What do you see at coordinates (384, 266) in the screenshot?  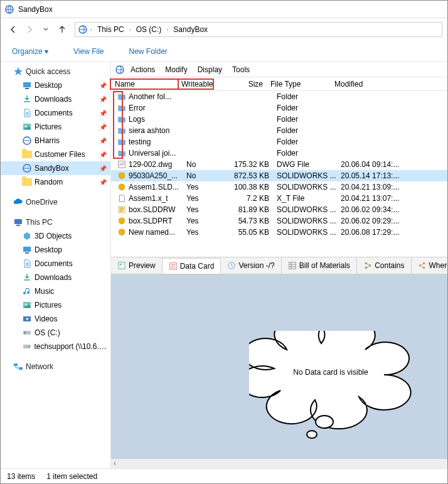 I see `tab-contains: Contains` at bounding box center [384, 266].